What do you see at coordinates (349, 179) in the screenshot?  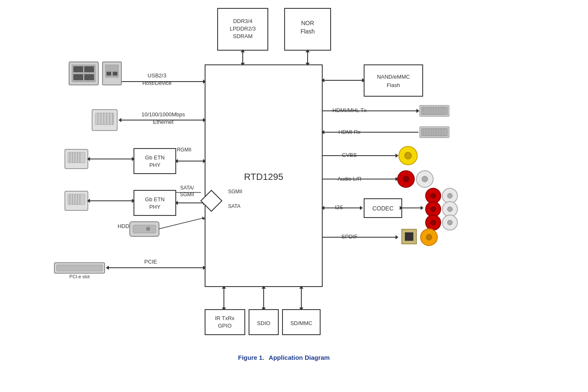 I see `svg-text: Audio L/R` at bounding box center [349, 179].